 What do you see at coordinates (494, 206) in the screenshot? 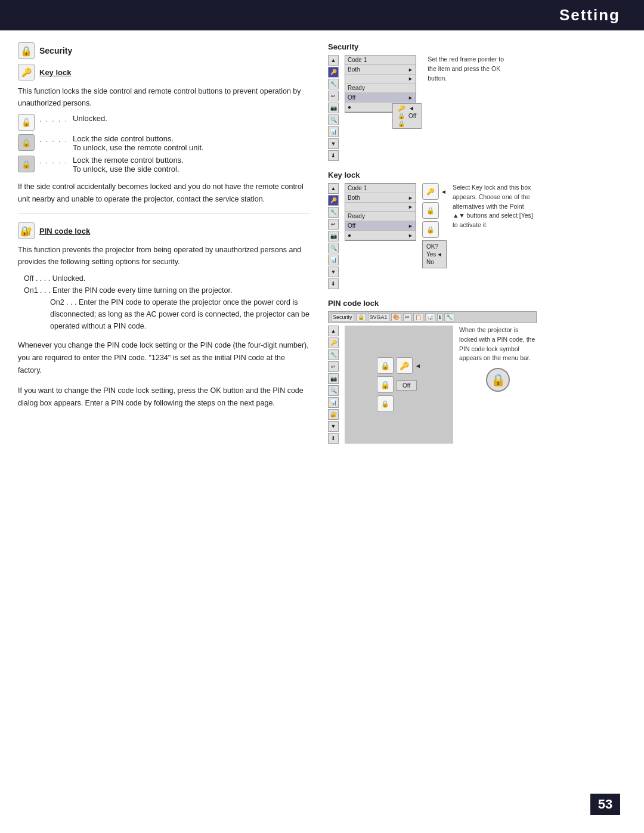
I see `key-lock-caption: Select Key lock and this box appears. Ch…` at bounding box center [494, 206].